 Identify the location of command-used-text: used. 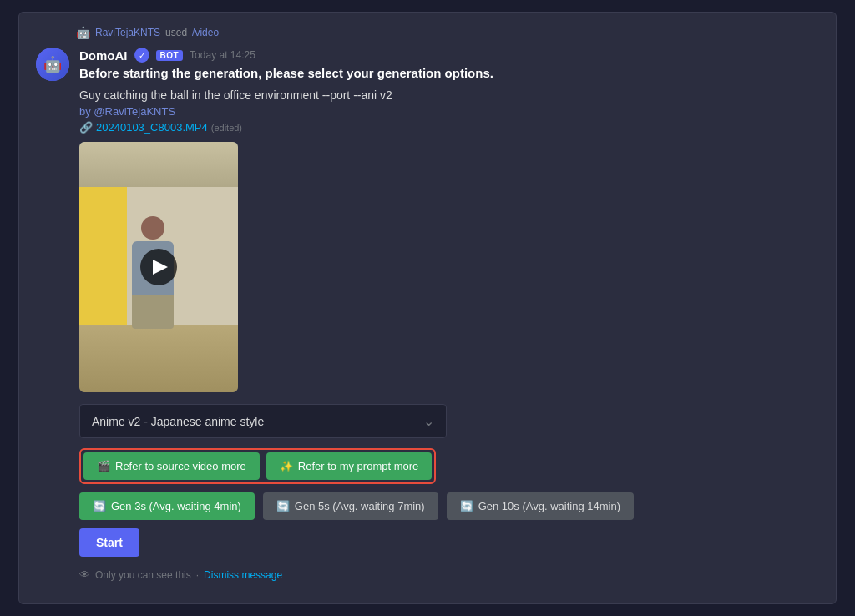
(176, 33).